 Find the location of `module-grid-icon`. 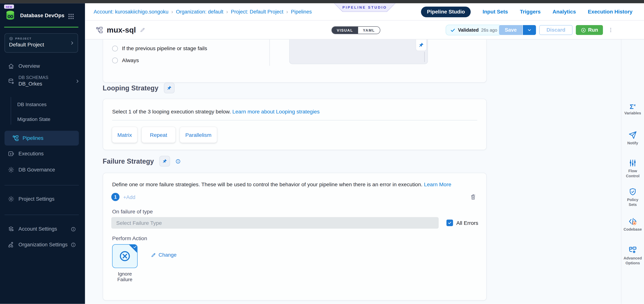

module-grid-icon is located at coordinates (71, 17).